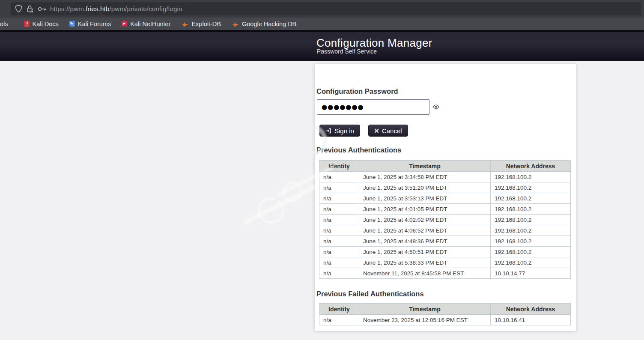 The height and width of the screenshot is (340, 644). What do you see at coordinates (116, 9) in the screenshot?
I see `url-text: https://pwm.fries.htb/pwm/private/config…` at bounding box center [116, 9].